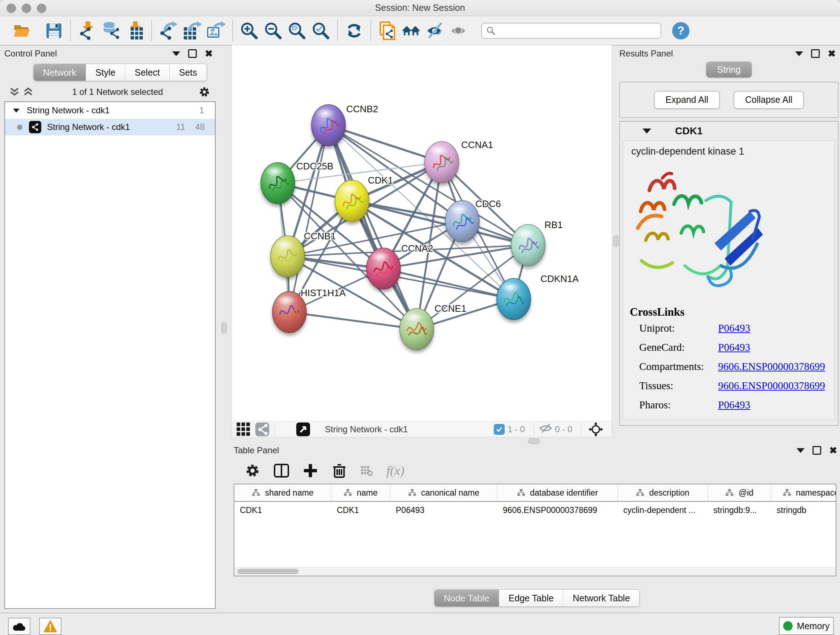  What do you see at coordinates (435, 31) in the screenshot?
I see `hide-selection-icon` at bounding box center [435, 31].